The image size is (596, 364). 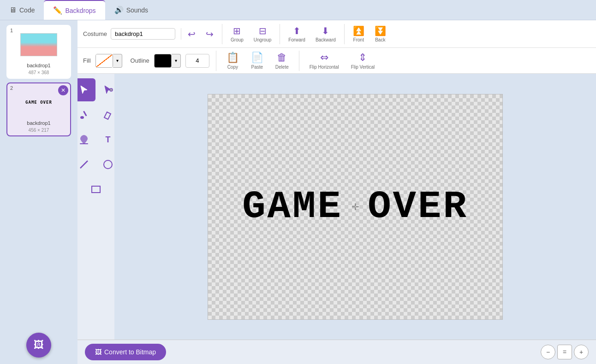 What do you see at coordinates (209, 34) in the screenshot?
I see `redo-icon: ↪` at bounding box center [209, 34].